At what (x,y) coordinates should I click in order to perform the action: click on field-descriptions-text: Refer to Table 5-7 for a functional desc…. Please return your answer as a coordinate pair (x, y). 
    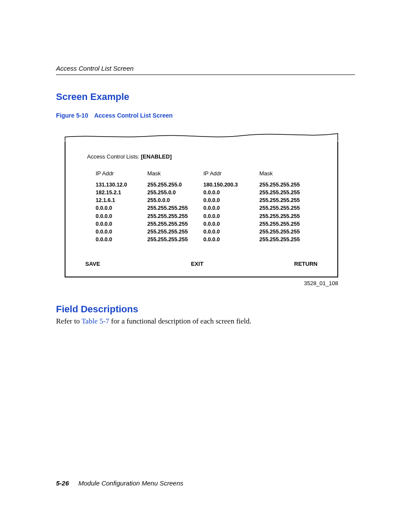
    Looking at the image, I should click on (206, 321).